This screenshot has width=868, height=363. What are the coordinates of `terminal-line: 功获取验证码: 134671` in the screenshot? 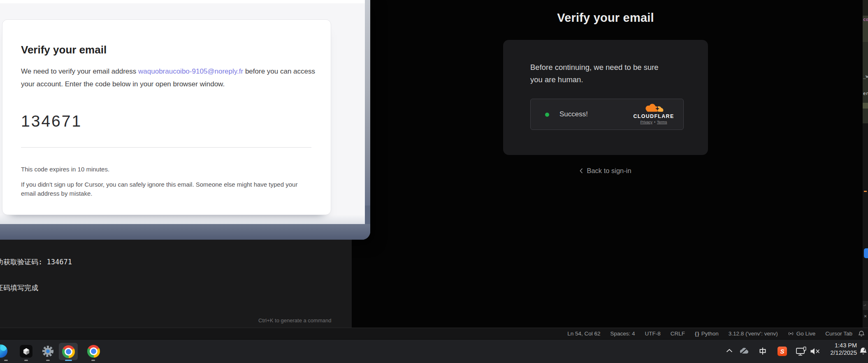 It's located at (45, 262).